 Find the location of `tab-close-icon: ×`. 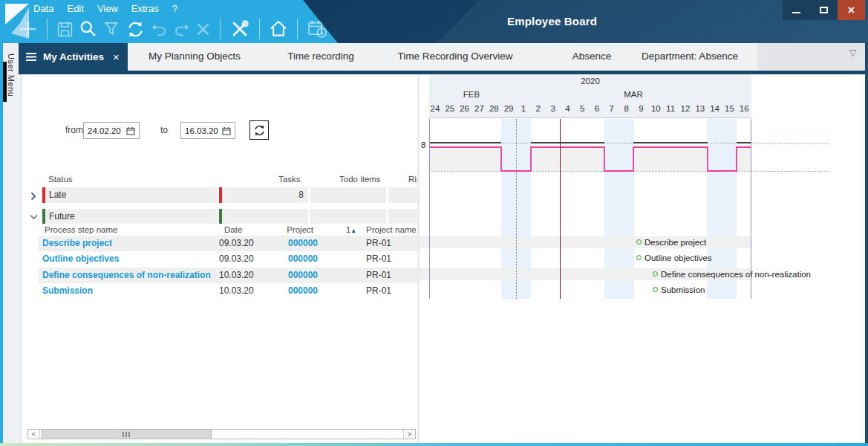

tab-close-icon: × is located at coordinates (116, 56).